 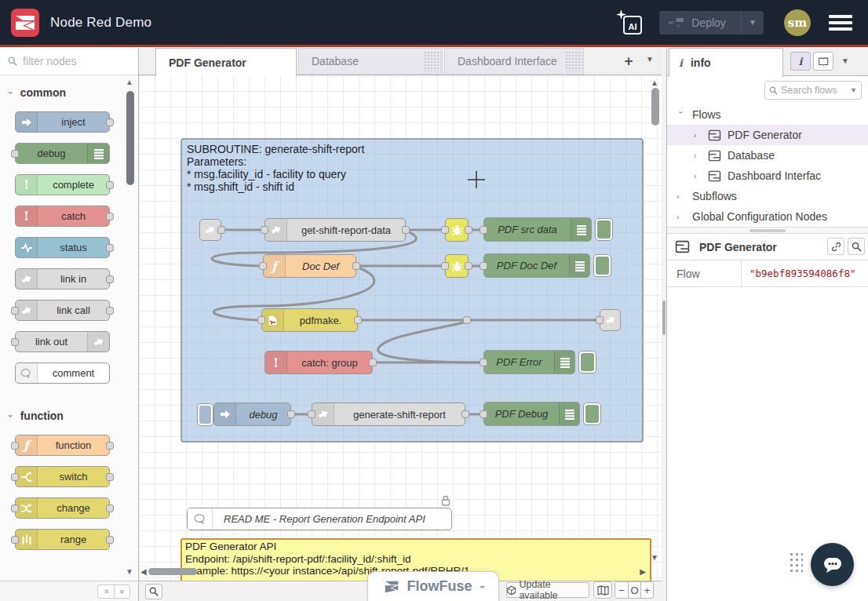 What do you see at coordinates (768, 176) in the screenshot?
I see `tree-item-dashboard-interface: › Dashboard Interfac` at bounding box center [768, 176].